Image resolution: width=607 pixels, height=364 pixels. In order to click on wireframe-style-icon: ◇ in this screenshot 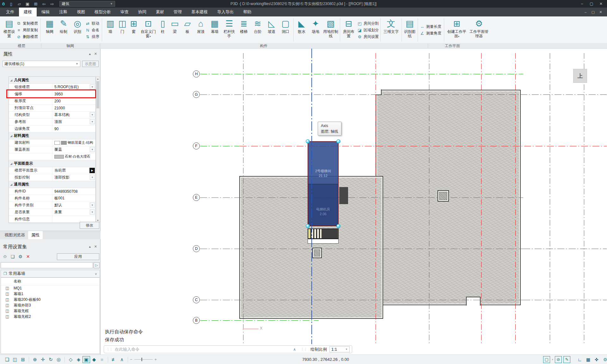, I will do `click(71, 360)`.